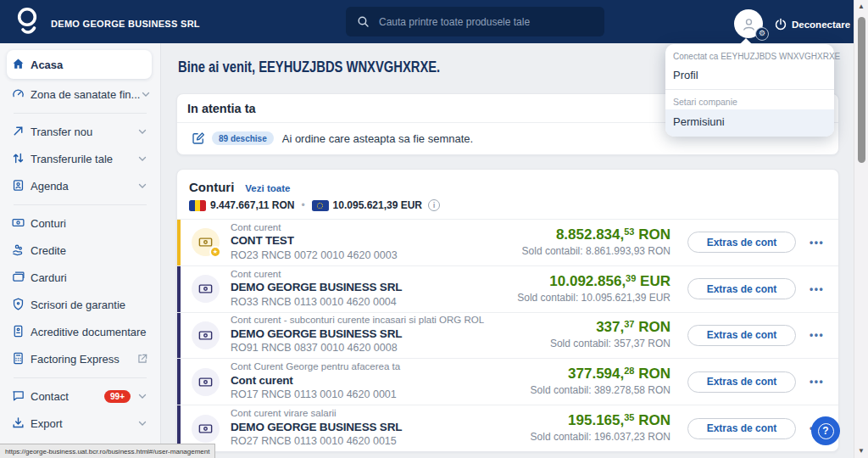 Image resolution: width=868 pixels, height=458 pixels. Describe the element at coordinates (508, 243) in the screenshot. I see `account-row: ★ Cont curent CONT TEST RO23 RNCB 0072 0…` at that location.